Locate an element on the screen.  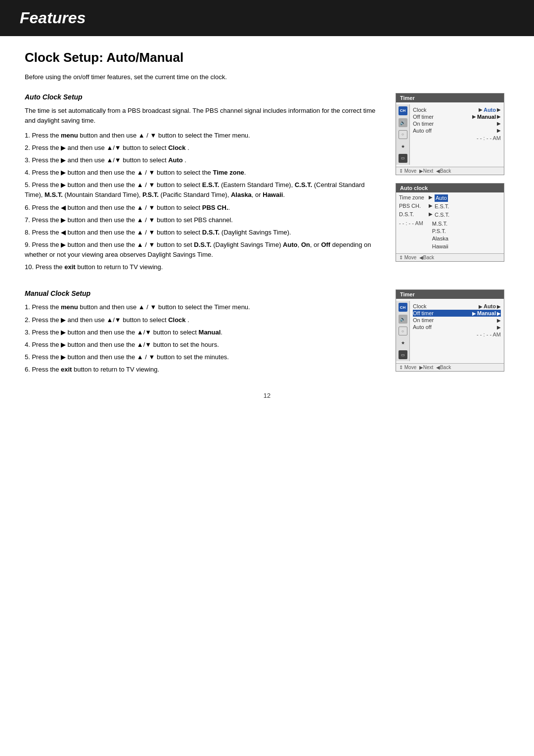
step-8: 8. Press the ◀ button and then use the ▲… is located at coordinates (203, 233).